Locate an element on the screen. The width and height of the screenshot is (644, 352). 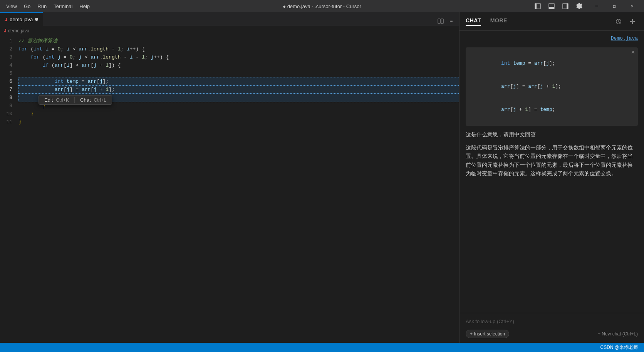
chat-shortcut: Ctrl+L is located at coordinates (100, 100).